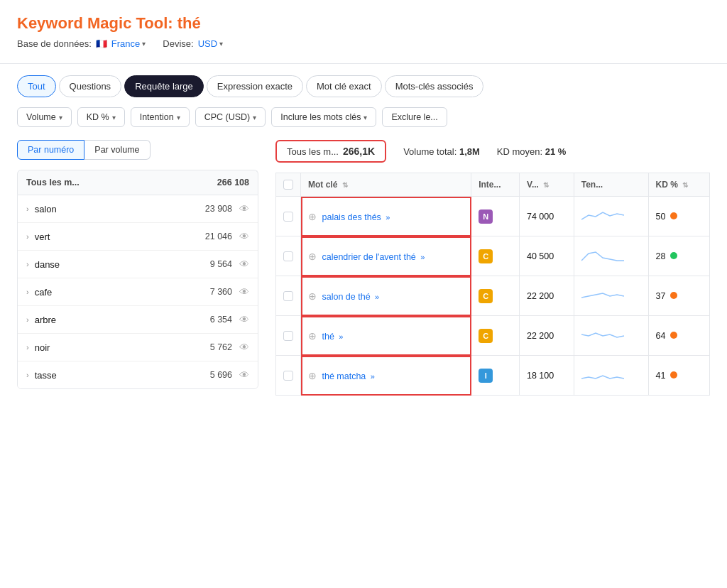 This screenshot has height=588, width=727. What do you see at coordinates (547, 217) in the screenshot?
I see `volume-cell: 74 000` at bounding box center [547, 217].